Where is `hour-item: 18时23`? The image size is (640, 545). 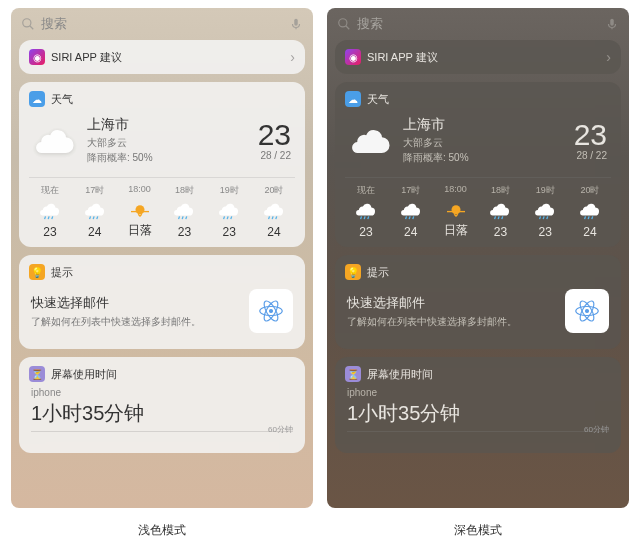
hour-item: 18时23 is located at coordinates (500, 212).